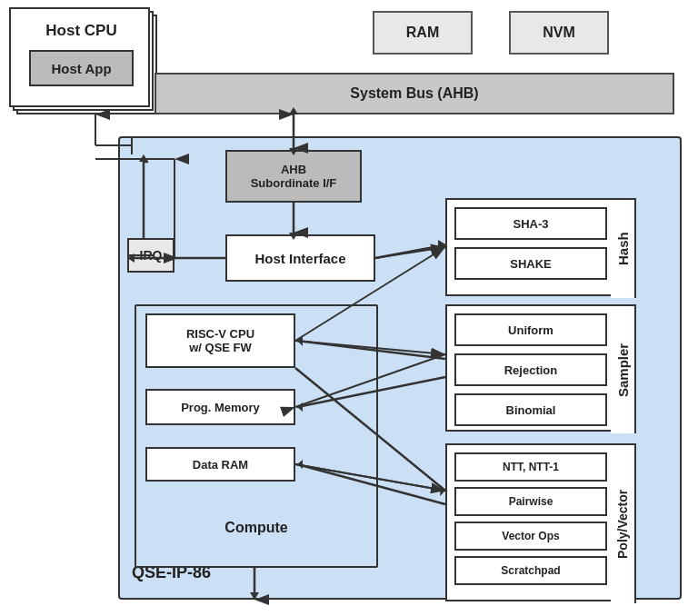 The width and height of the screenshot is (698, 616). Describe the element at coordinates (423, 33) in the screenshot. I see `ram-box: RAM` at that location.